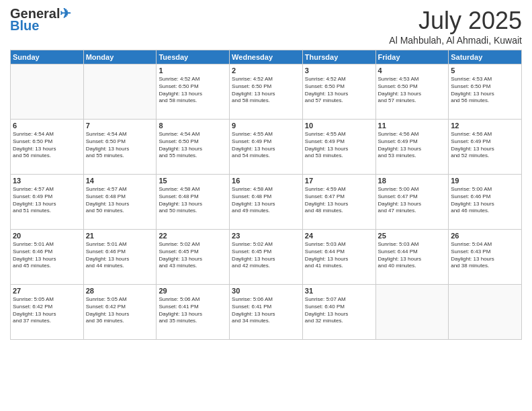  Describe the element at coordinates (455, 21) in the screenshot. I see `month-title: July 2025` at that location.